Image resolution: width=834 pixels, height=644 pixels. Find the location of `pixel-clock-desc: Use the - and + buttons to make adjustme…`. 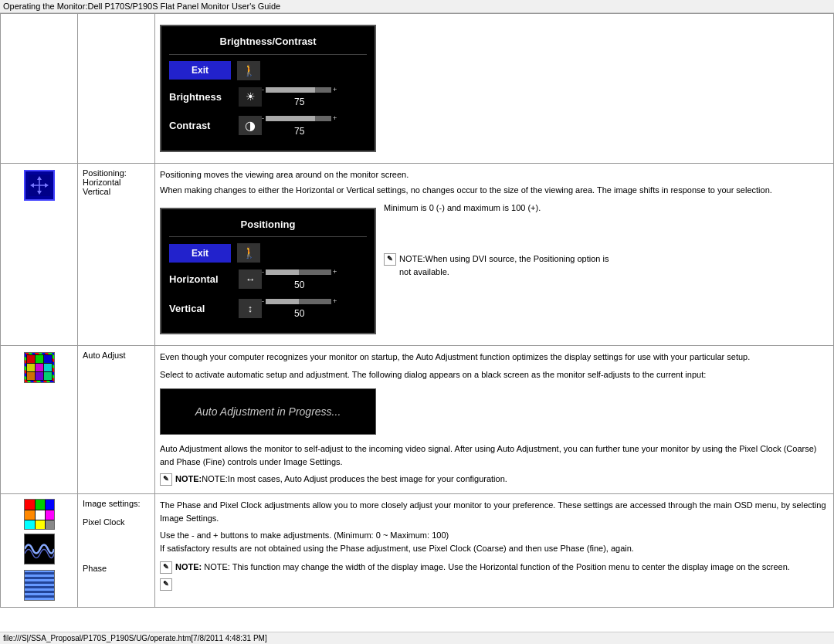

pixel-clock-desc: Use the - and + buttons to make adjustme… is located at coordinates (494, 536).